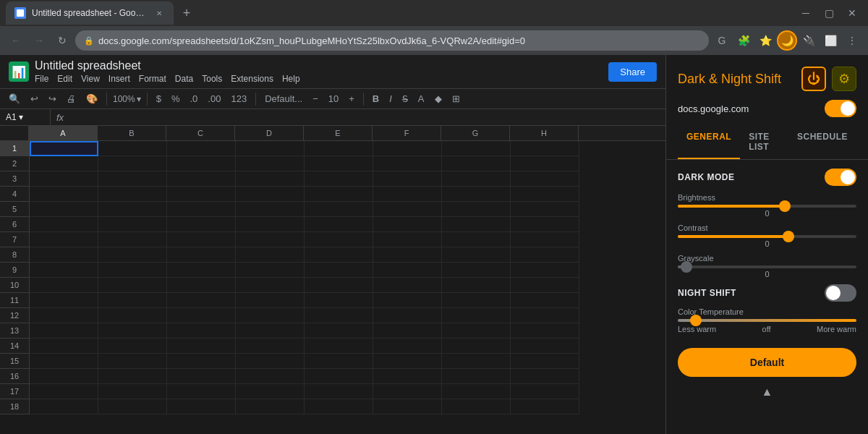 This screenshot has height=434, width=868. I want to click on cell-h2, so click(545, 163).